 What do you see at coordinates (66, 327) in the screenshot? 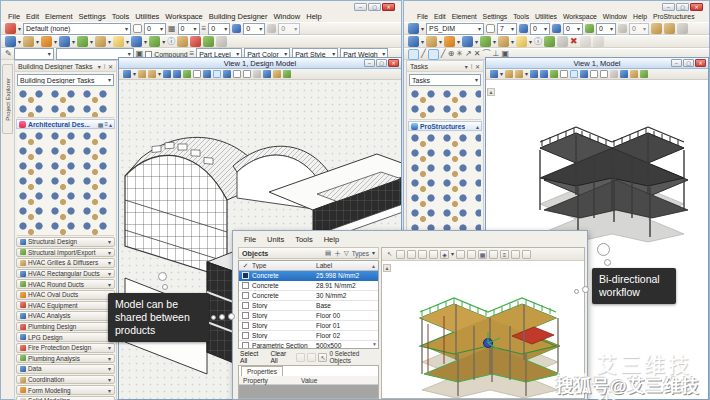
I see `section-plumbing-design: Plumbing Design▾` at bounding box center [66, 327].